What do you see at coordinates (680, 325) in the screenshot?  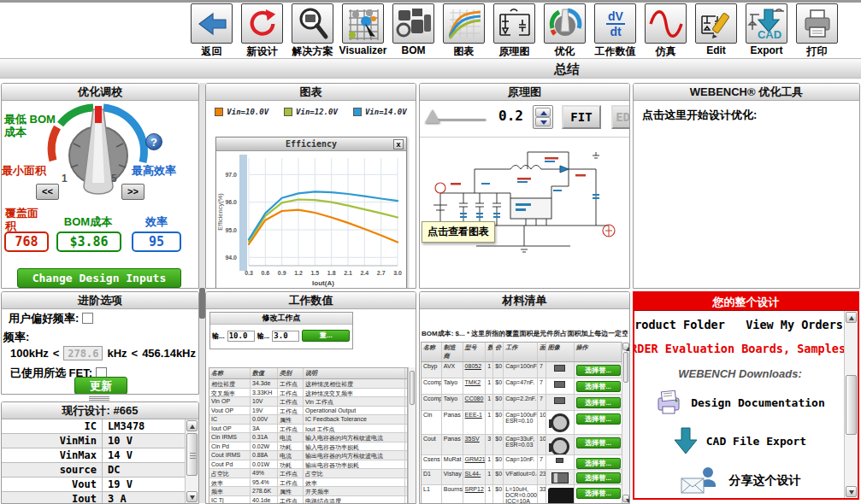 I see `product-folder-link: Product Folder` at bounding box center [680, 325].